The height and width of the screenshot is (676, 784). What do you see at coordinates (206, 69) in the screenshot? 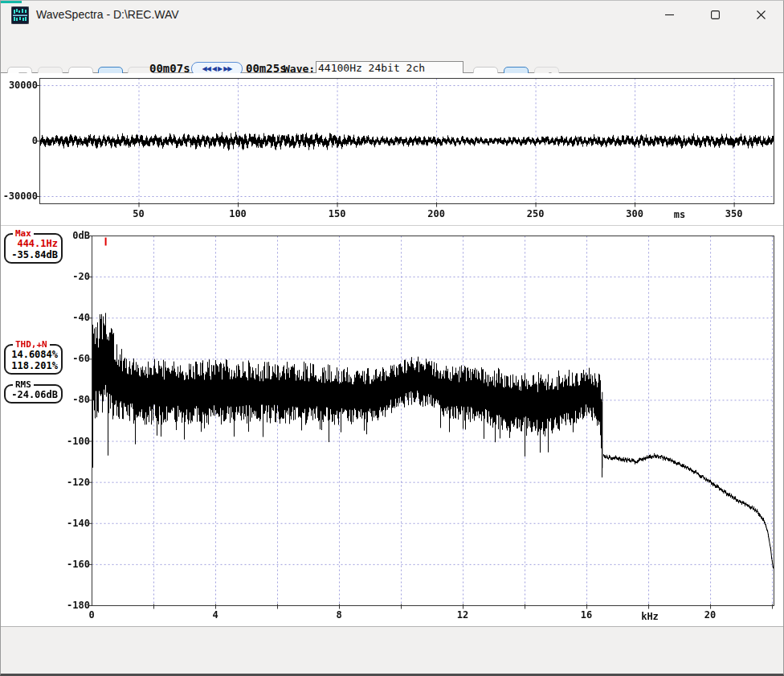
I see `rewind-icon: ◀◀` at bounding box center [206, 69].